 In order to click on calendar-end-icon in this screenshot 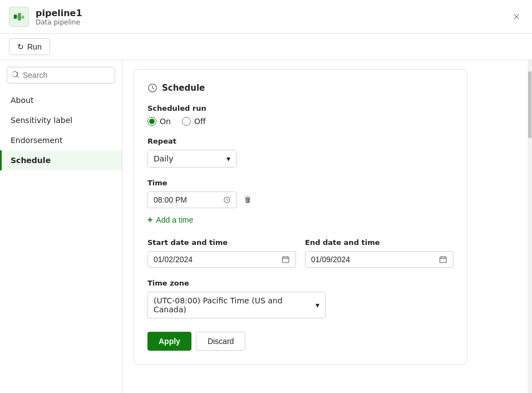, I will do `click(443, 259)`.